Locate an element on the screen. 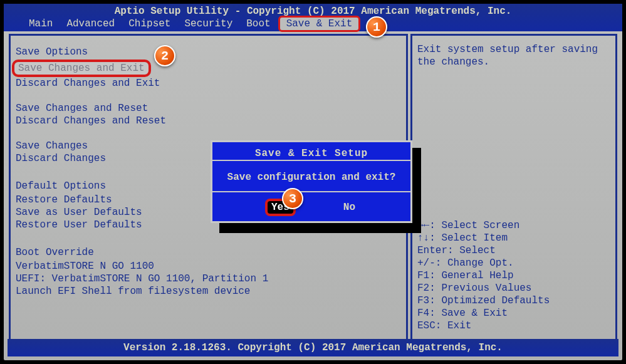 This screenshot has height=364, width=626. tab-save-exit: Save & Exit is located at coordinates (320, 24).